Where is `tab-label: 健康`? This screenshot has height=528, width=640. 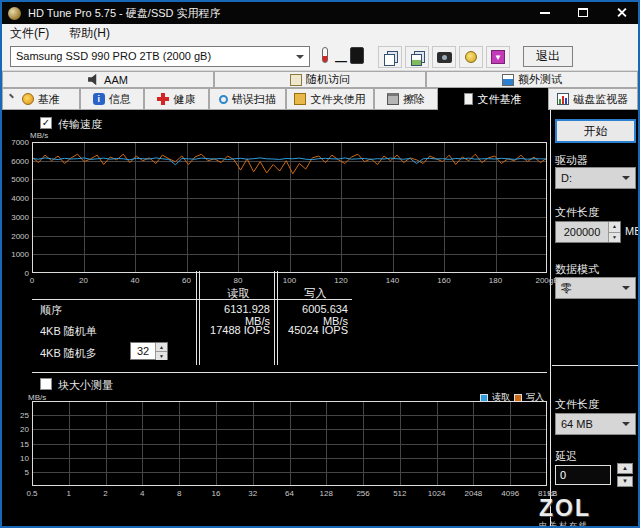 tab-label: 健康 is located at coordinates (184, 100).